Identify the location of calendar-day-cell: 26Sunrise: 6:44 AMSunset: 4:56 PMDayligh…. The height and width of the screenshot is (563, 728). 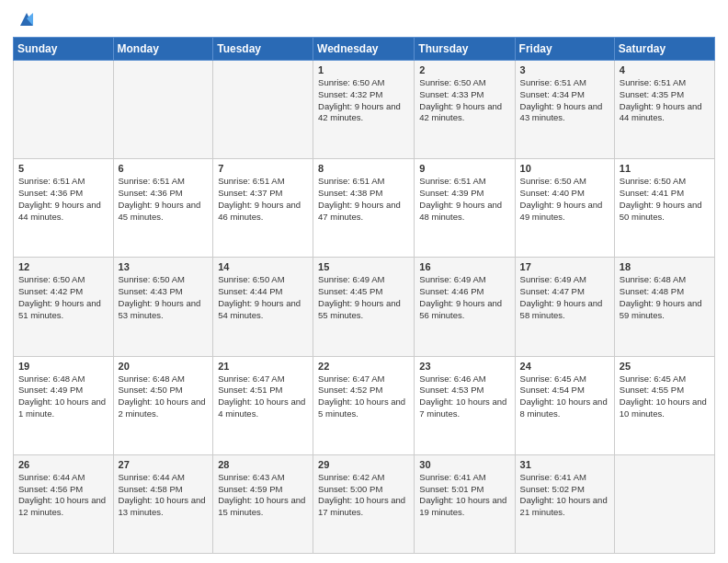
(64, 504).